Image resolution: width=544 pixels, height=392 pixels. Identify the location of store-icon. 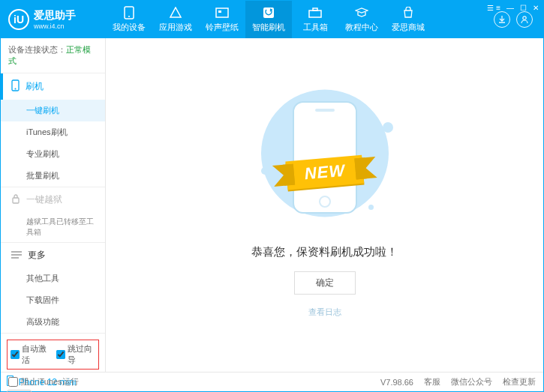
(408, 13).